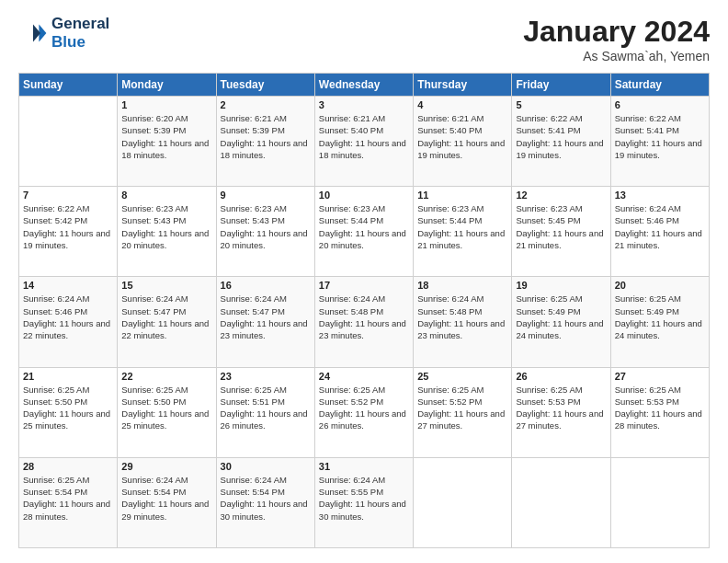  I want to click on day-number: 14, so click(68, 285).